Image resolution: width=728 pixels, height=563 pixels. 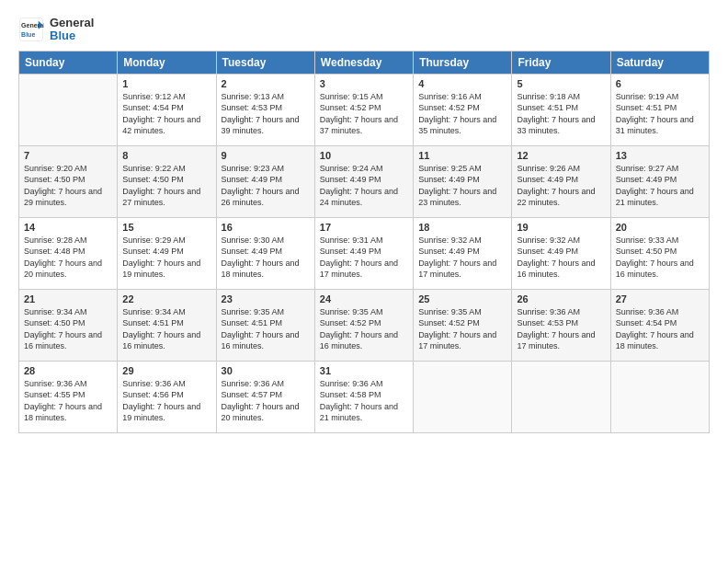 I want to click on cell-day-number: 13, so click(x=660, y=155).